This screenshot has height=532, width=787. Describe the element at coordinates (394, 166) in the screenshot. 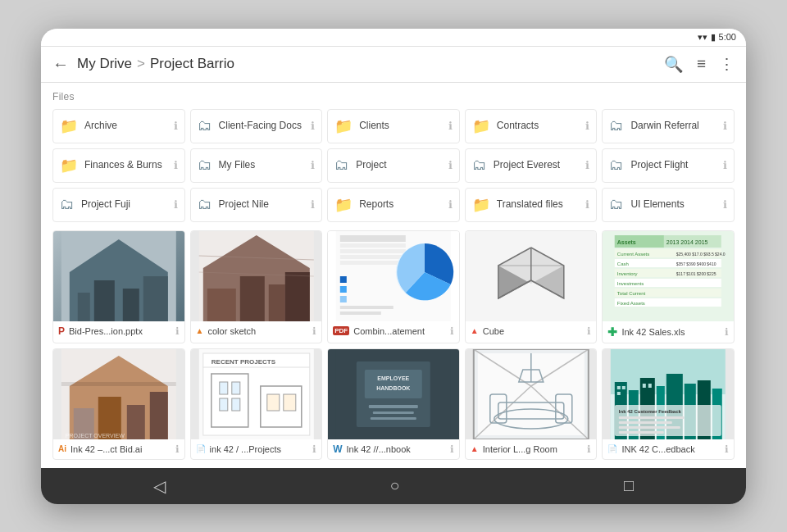

I see `folder-project: 🗂 Project ℹ` at that location.